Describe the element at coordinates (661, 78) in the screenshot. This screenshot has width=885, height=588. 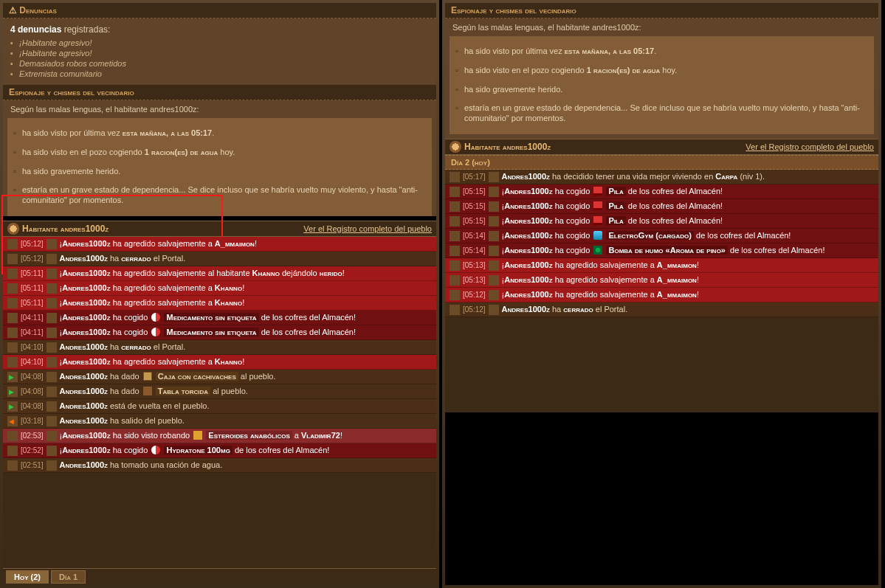
I see `gossip-block-right: Según las malas lenguas, el habitante an…` at that location.